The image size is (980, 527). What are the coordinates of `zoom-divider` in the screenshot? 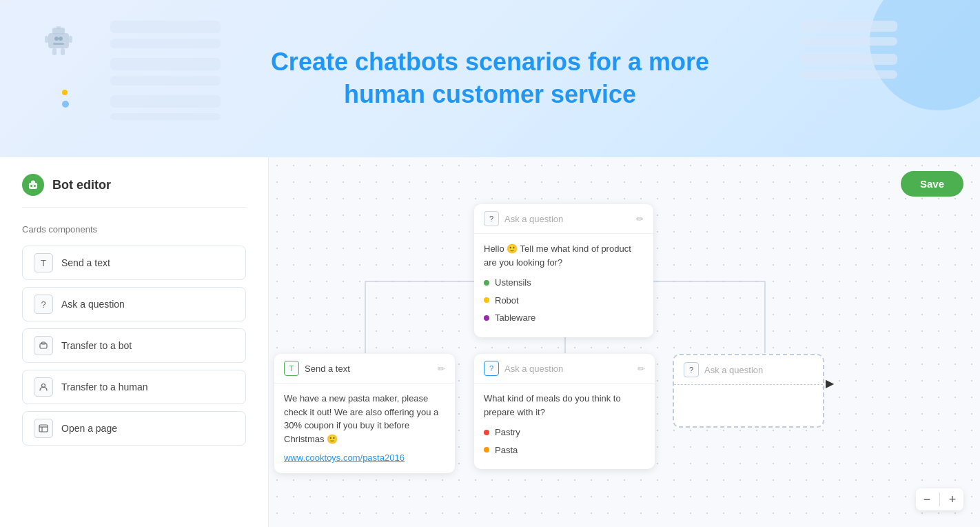 It's located at (940, 499).